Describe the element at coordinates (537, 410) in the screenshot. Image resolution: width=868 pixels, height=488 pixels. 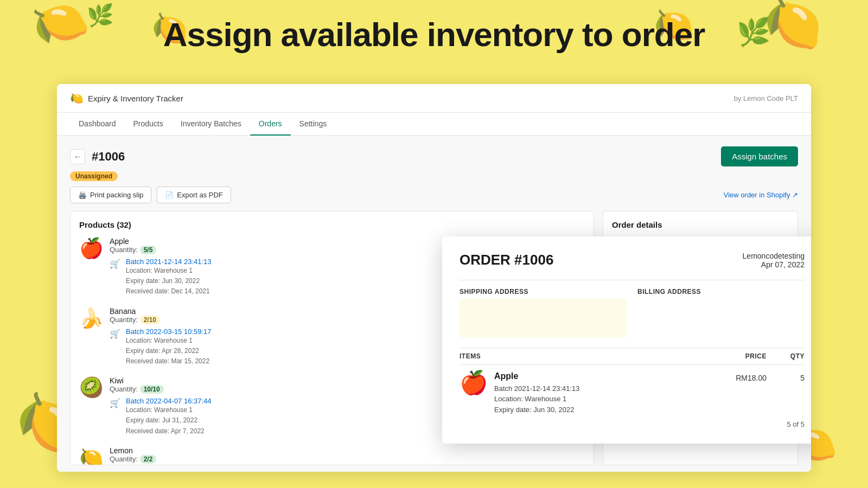
I see `slip-batch-expiry: Expiry date: Jun 30, 2022` at that location.